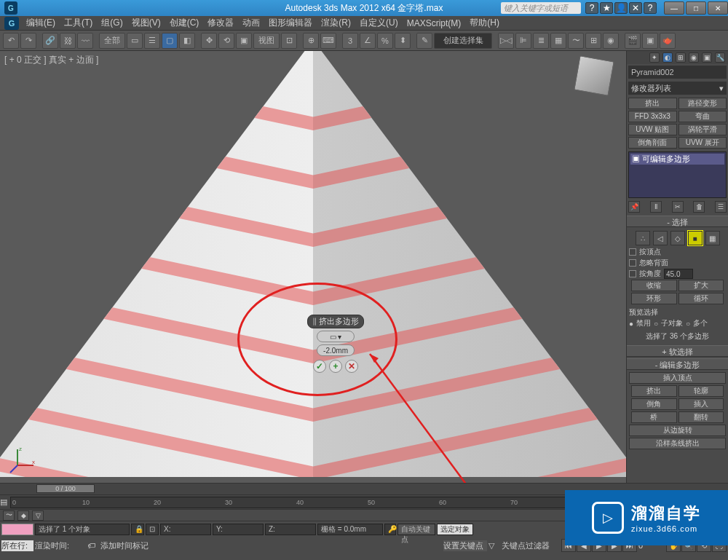 The width and height of the screenshot is (728, 560). Describe the element at coordinates (668, 41) in the screenshot. I see `render-icon: 🫖` at that location.